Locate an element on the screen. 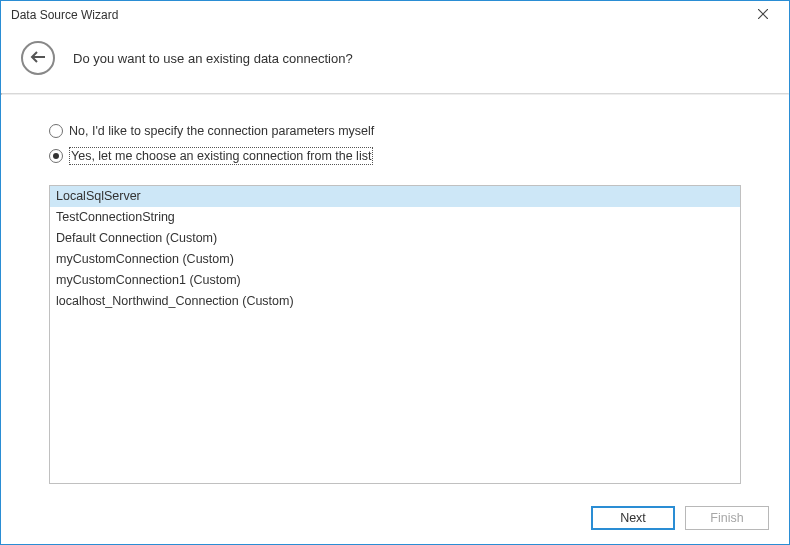 The width and height of the screenshot is (790, 545). close-icon is located at coordinates (763, 15).